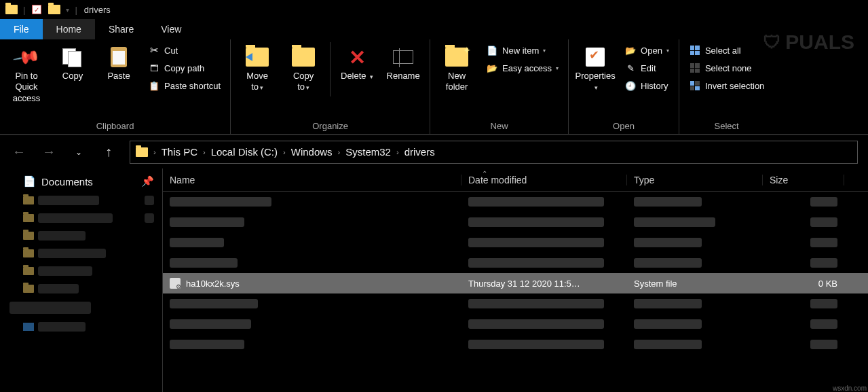  What do you see at coordinates (734, 86) in the screenshot?
I see `label: Invert selection` at bounding box center [734, 86].